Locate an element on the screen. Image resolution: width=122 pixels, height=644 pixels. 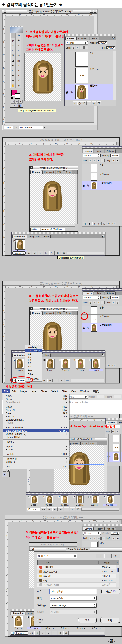
notes-tool-icon: ▤ is located at coordinates (13, 80).